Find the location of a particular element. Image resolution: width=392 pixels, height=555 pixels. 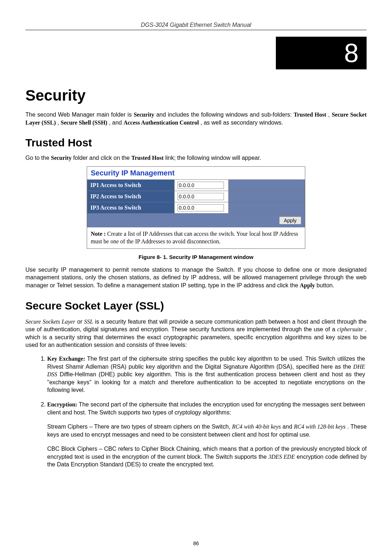

text: and includes the following windows and s… is located at coordinates (225, 115).